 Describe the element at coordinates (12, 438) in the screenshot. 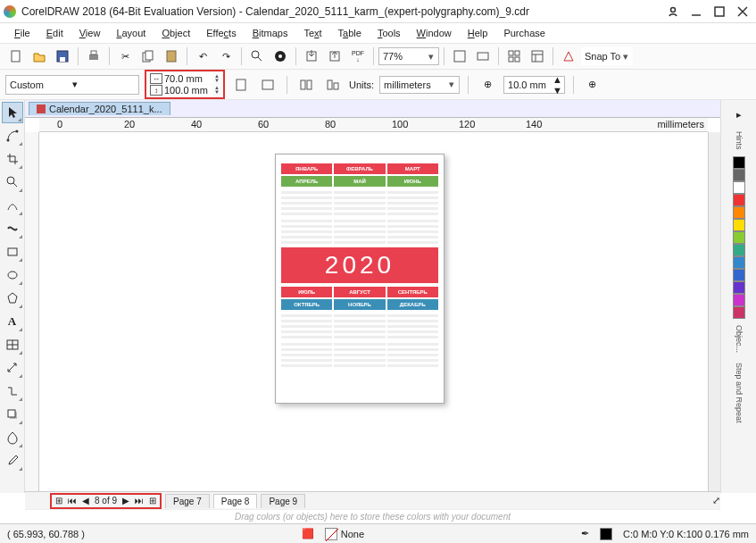

I see `transparency-tool` at that location.